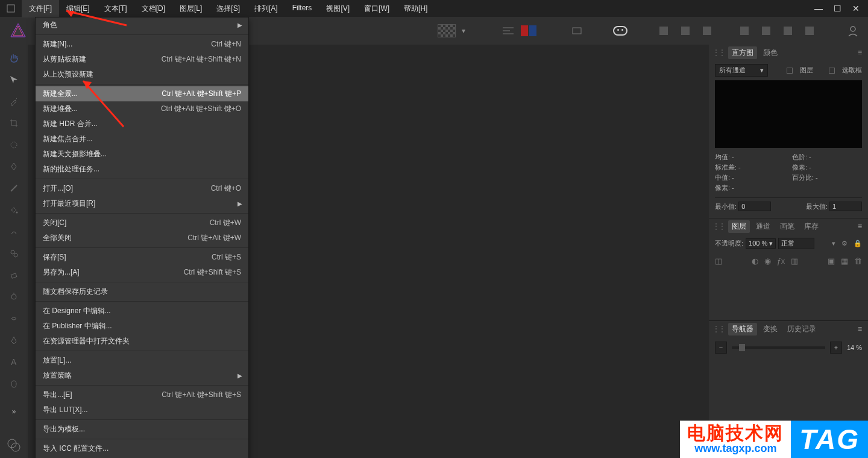  I want to click on menu-文本: 文本[T], so click(116, 8).